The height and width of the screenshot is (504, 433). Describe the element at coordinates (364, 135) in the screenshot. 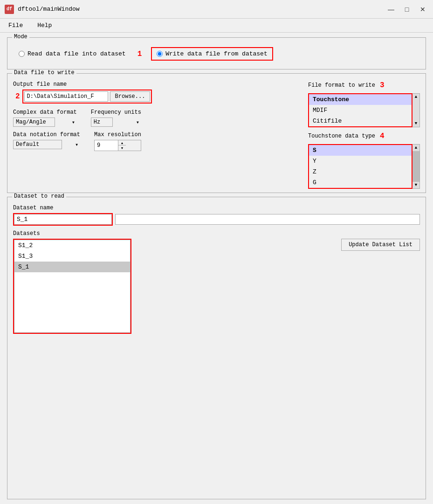

I see `data-file-right: File format to write 3 Touchstone MDIF C…` at that location.